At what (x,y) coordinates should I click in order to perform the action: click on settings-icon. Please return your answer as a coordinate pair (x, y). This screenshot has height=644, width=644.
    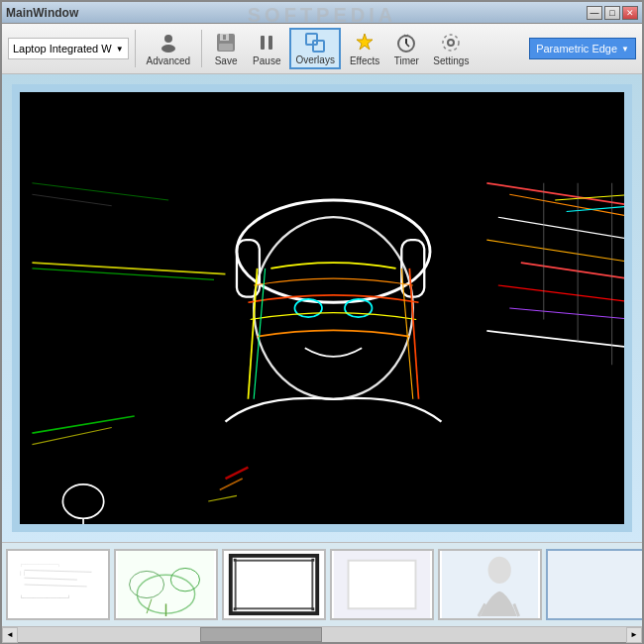
    Looking at the image, I should click on (451, 43).